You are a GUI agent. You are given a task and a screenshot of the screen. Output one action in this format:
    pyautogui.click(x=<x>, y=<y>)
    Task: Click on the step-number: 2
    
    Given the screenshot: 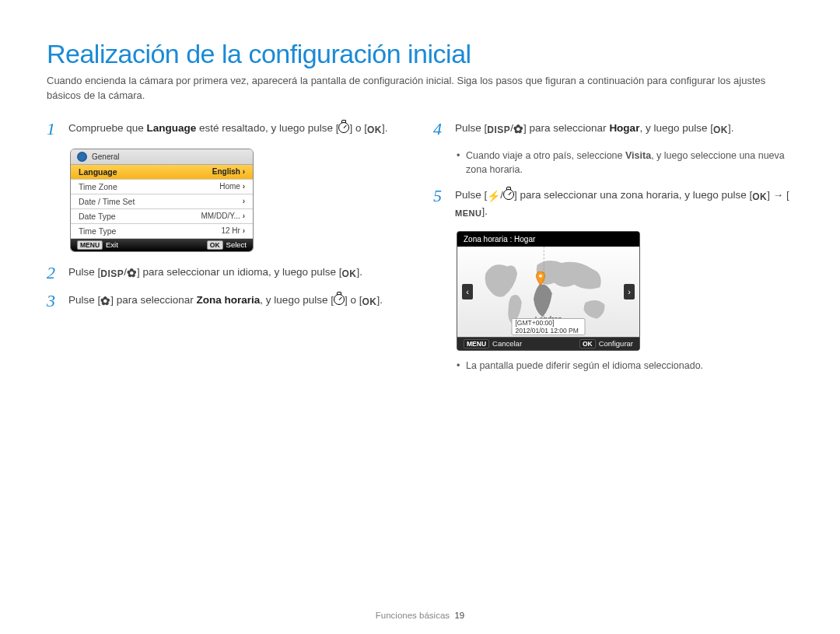 What is the action you would take?
    pyautogui.click(x=54, y=273)
    